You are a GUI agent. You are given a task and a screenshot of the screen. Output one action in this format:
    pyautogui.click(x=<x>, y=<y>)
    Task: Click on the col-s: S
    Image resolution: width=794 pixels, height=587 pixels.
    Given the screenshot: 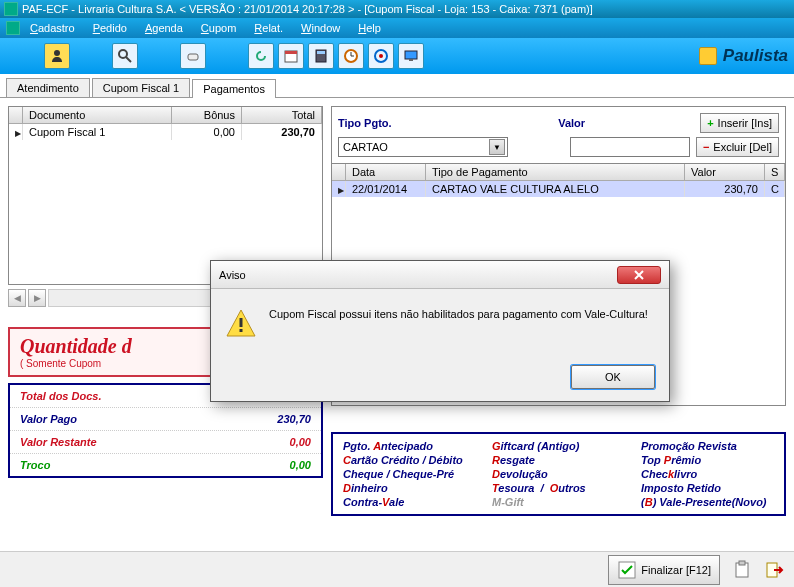 What is the action you would take?
    pyautogui.click(x=775, y=172)
    